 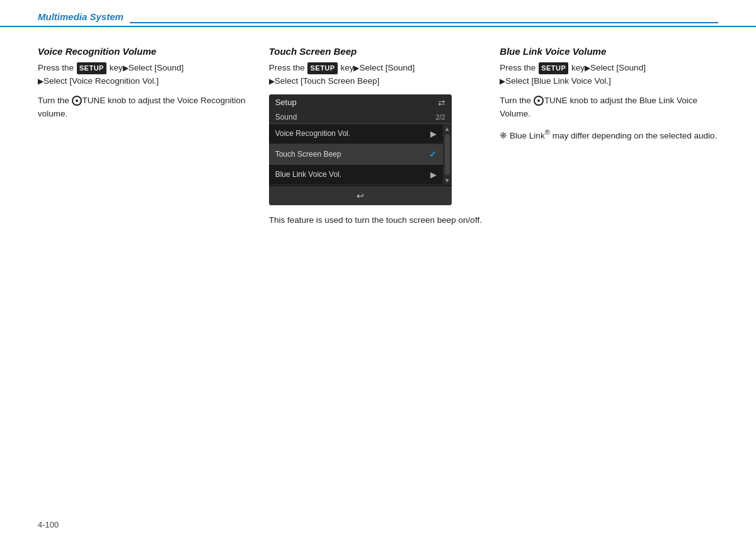 I want to click on voice-recognition-title: Voice Recognition Volume, so click(x=147, y=52).